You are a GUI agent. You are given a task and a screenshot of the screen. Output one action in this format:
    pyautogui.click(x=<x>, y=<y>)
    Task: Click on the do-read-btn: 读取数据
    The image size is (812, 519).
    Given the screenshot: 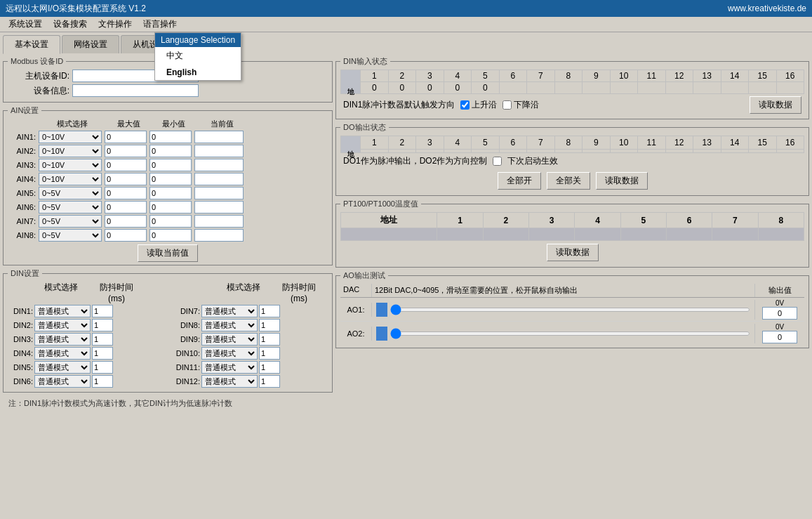 What is the action you would take?
    pyautogui.click(x=622, y=181)
    